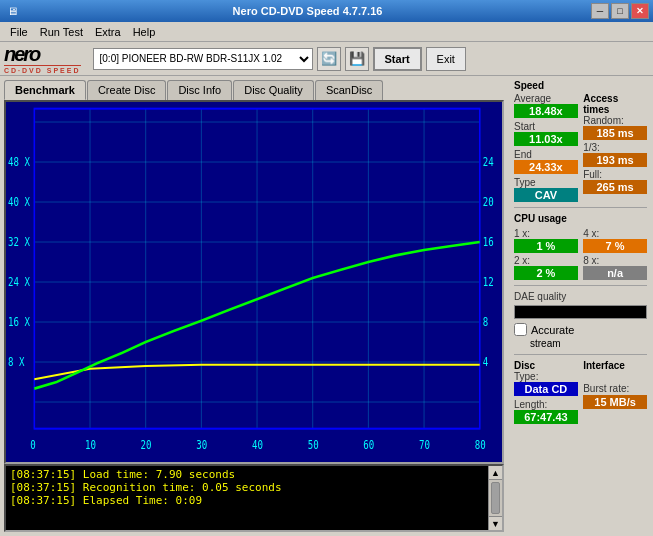 This screenshot has width=653, height=536. What do you see at coordinates (488, 242) in the screenshot?
I see `svg-text: 16` at bounding box center [488, 242].